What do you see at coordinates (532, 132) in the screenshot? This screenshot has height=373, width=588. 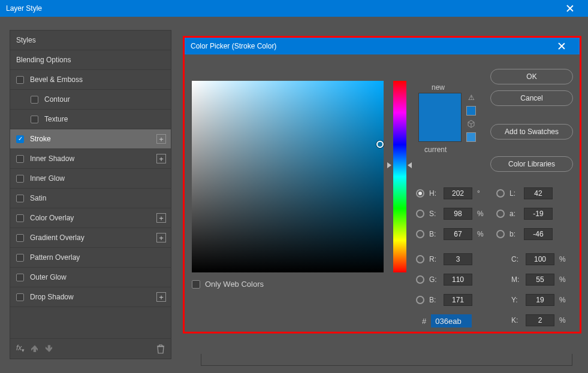 I see `add-to-swatches-button: Add to Swatches` at bounding box center [532, 132].